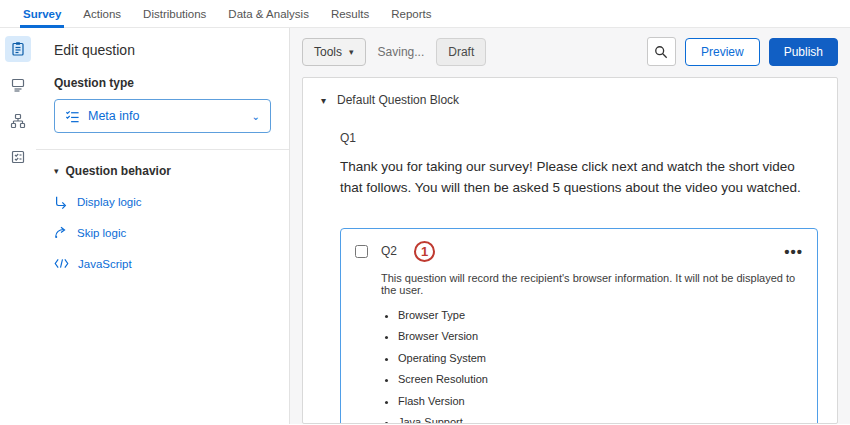 The image size is (850, 425). I want to click on more-options-icon: •••, so click(794, 252).